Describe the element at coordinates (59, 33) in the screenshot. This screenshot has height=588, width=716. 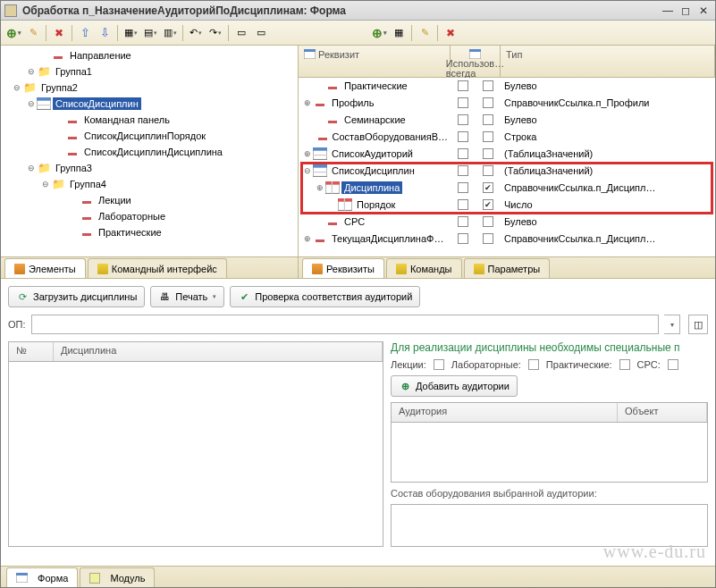
I see `delete-button: ✖` at that location.